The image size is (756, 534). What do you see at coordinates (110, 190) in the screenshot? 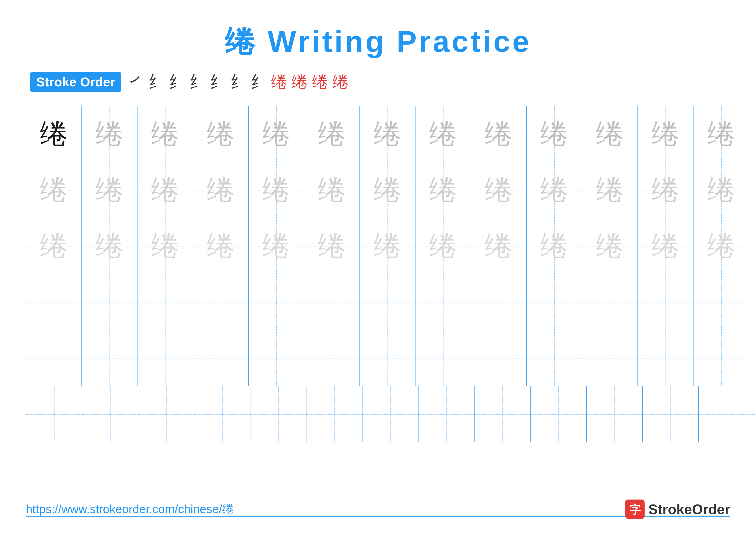
I see `grid-cell-2-2: 绻` at bounding box center [110, 190].